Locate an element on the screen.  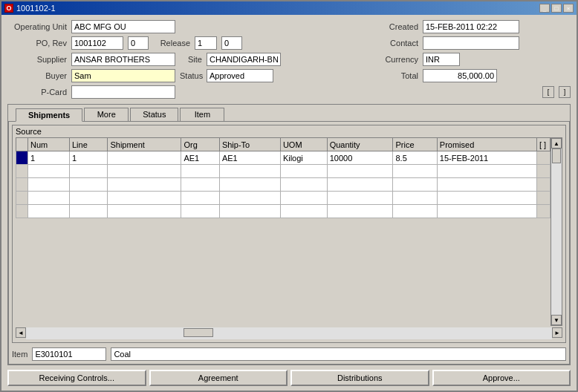
maximize-button: □ is located at coordinates (556, 8).